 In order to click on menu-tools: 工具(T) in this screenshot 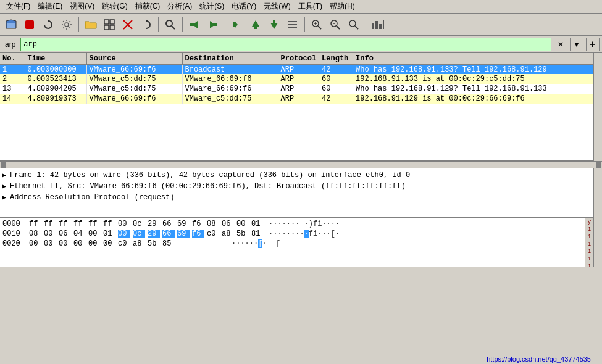, I will do `click(310, 6)`.